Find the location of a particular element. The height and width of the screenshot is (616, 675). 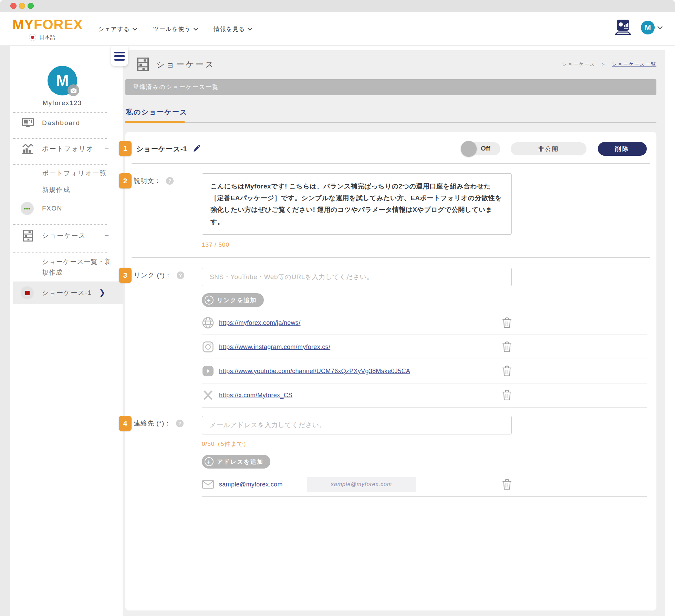

step-badge-3: 3 is located at coordinates (125, 275).